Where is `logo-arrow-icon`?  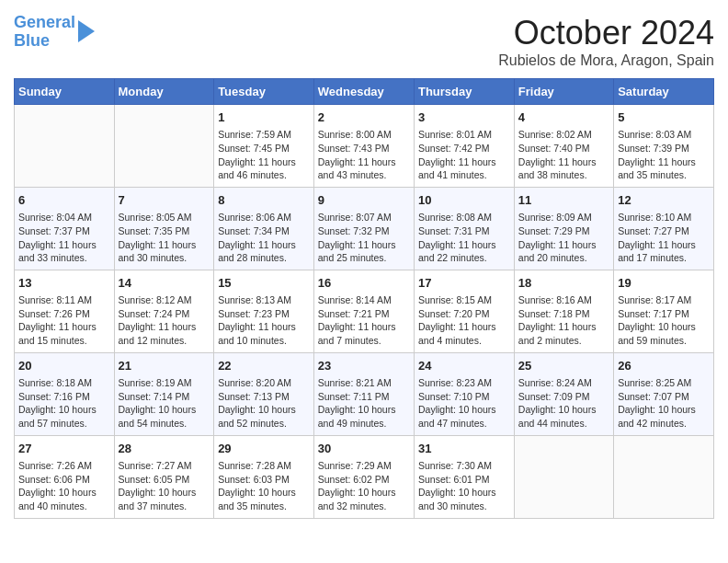 logo-arrow-icon is located at coordinates (86, 31).